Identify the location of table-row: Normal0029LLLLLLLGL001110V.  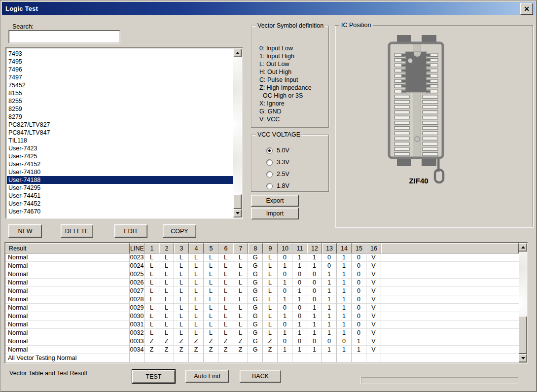
(262, 308).